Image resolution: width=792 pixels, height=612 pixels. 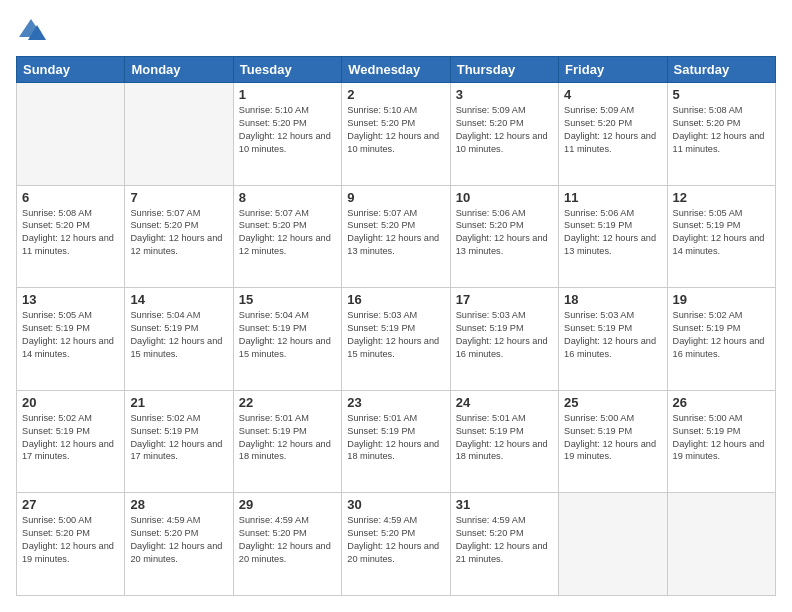 I want to click on sunrise: Sunrise: 5:10 AM, so click(x=274, y=110).